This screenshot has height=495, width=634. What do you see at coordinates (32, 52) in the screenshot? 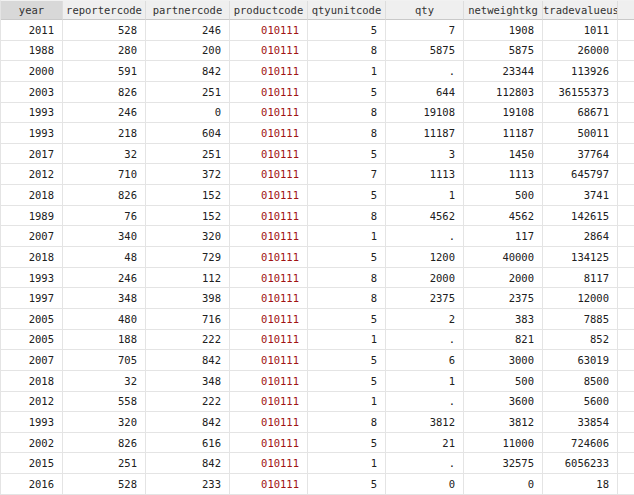
I see `cell-year: 1988` at bounding box center [32, 52].